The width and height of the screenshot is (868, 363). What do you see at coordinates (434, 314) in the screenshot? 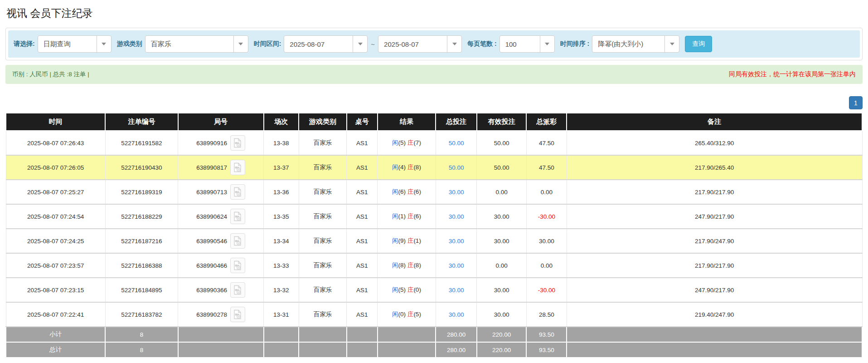
I see `table-row: 2025-08-07 07:22:41522716183782638990278…` at bounding box center [434, 314].